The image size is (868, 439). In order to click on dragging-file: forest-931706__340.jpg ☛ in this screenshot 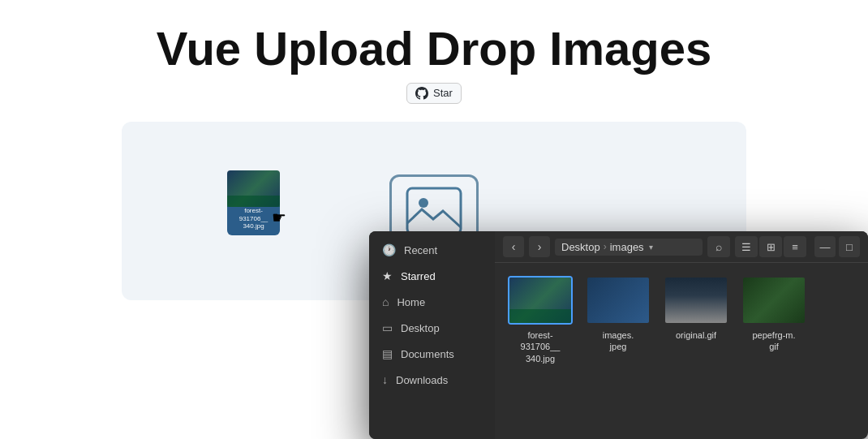, I will do `click(253, 203)`.